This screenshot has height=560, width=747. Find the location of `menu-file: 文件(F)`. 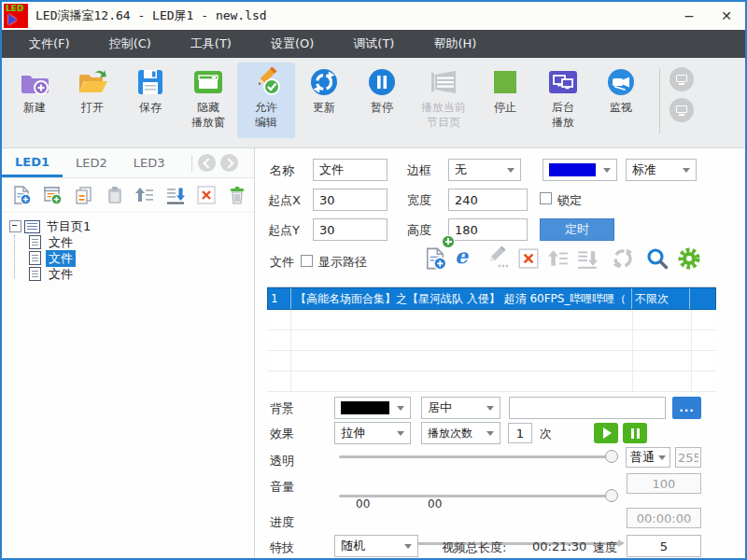

menu-file: 文件(F) is located at coordinates (49, 44).